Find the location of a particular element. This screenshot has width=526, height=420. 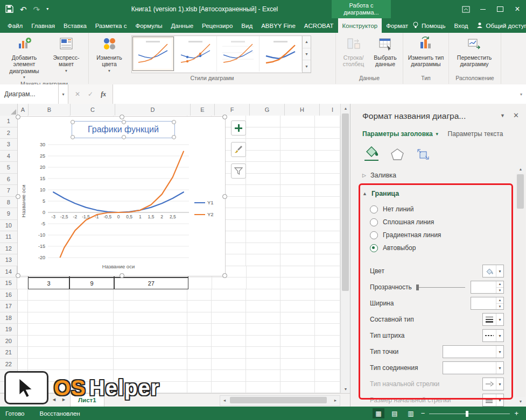

row-header-13: 13 is located at coordinates (9, 260).